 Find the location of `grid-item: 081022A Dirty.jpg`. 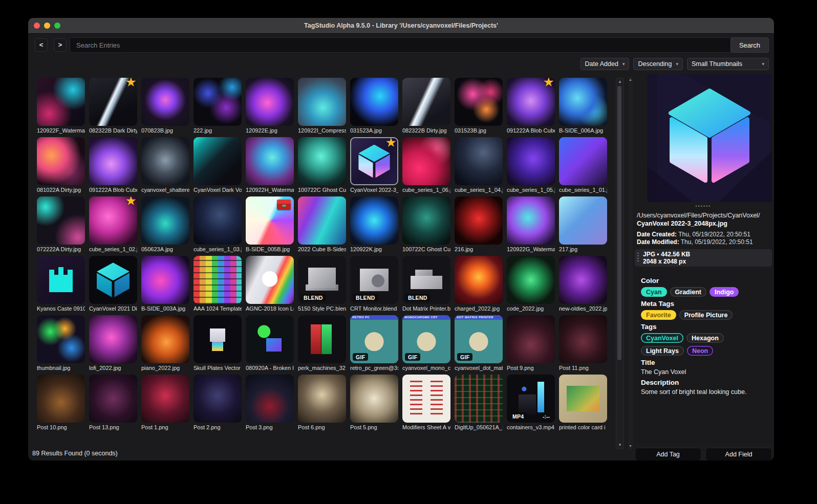

grid-item: 081022A Dirty.jpg is located at coordinates (61, 165).